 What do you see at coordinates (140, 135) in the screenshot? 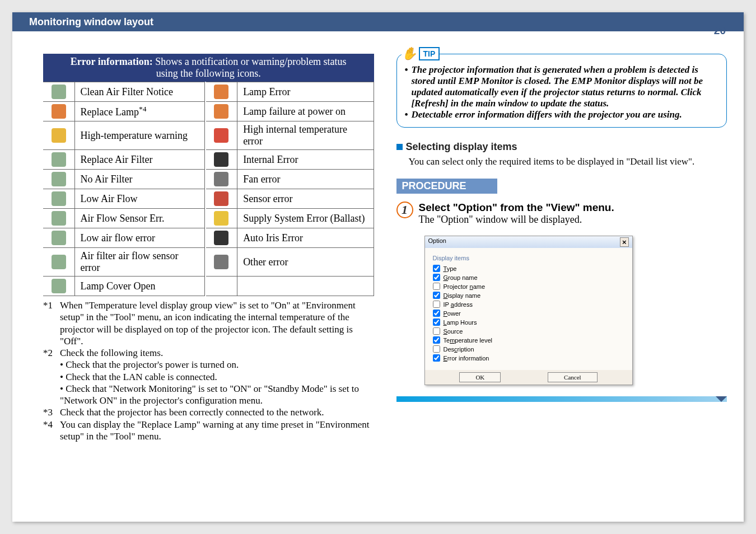
I see `error-label: High-temperature warning` at bounding box center [140, 135].